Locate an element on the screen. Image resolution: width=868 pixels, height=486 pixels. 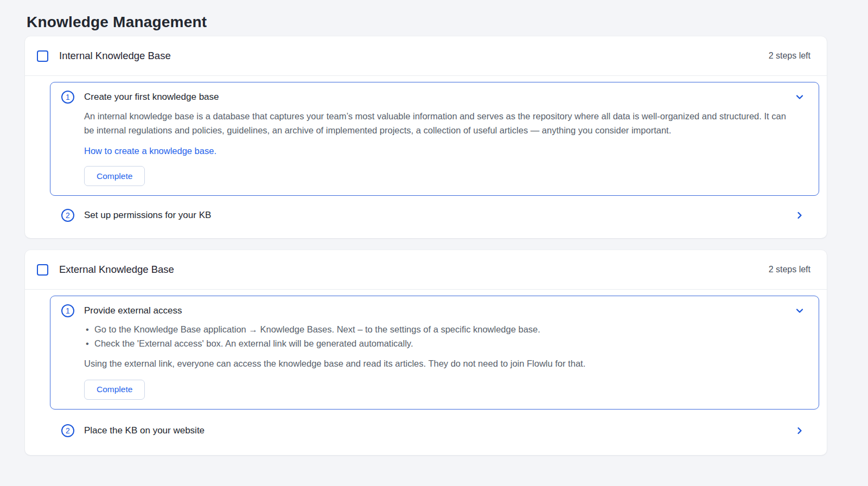
step-content: Go to the Knowledge Base application → K… is located at coordinates (435, 361).